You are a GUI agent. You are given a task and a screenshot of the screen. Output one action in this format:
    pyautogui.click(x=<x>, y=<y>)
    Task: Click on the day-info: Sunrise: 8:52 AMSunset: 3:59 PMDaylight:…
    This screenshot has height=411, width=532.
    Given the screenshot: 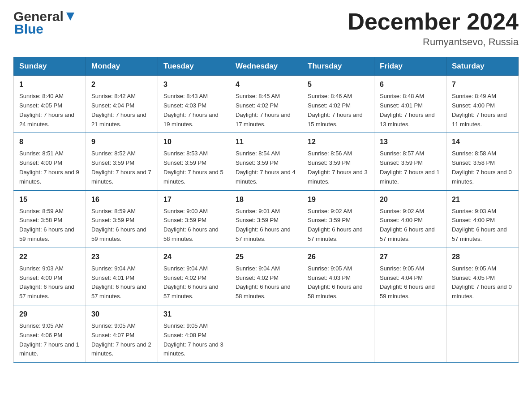 What is the action you would take?
    pyautogui.click(x=121, y=167)
    